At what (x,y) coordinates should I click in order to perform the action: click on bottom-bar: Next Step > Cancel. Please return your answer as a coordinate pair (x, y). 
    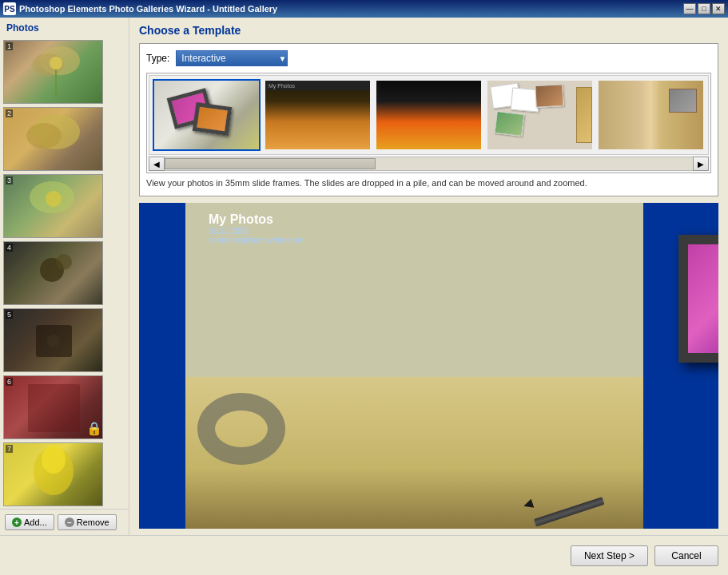
    Looking at the image, I should click on (364, 555).